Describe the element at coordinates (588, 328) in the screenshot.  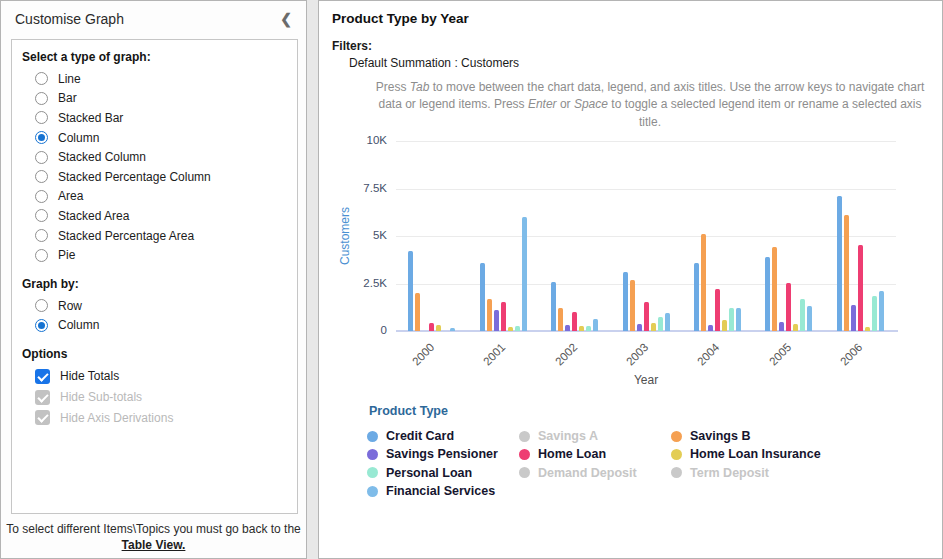
I see `bar-personal-loan-2002` at that location.